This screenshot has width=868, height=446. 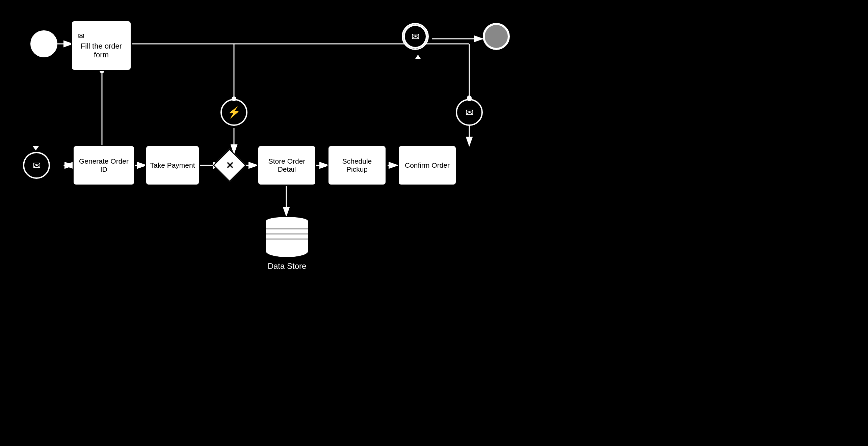 I want to click on top-envelope-icon: ✉, so click(x=415, y=36).